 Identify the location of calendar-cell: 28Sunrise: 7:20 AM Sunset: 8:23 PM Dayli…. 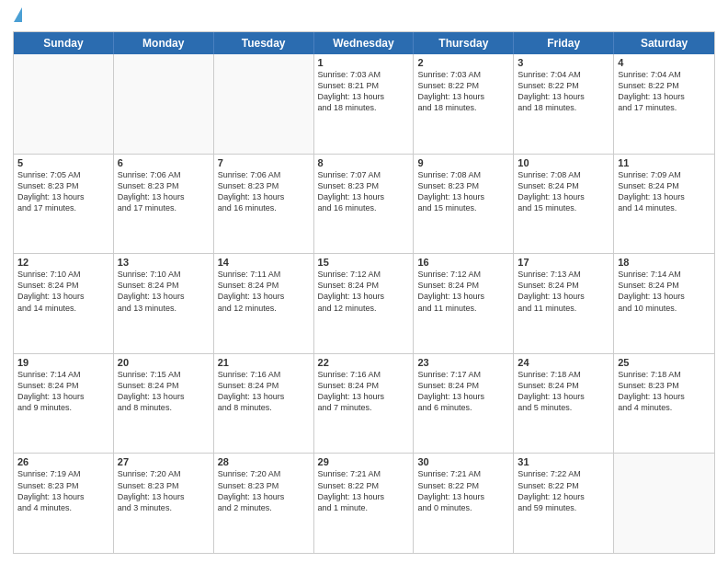
(265, 503).